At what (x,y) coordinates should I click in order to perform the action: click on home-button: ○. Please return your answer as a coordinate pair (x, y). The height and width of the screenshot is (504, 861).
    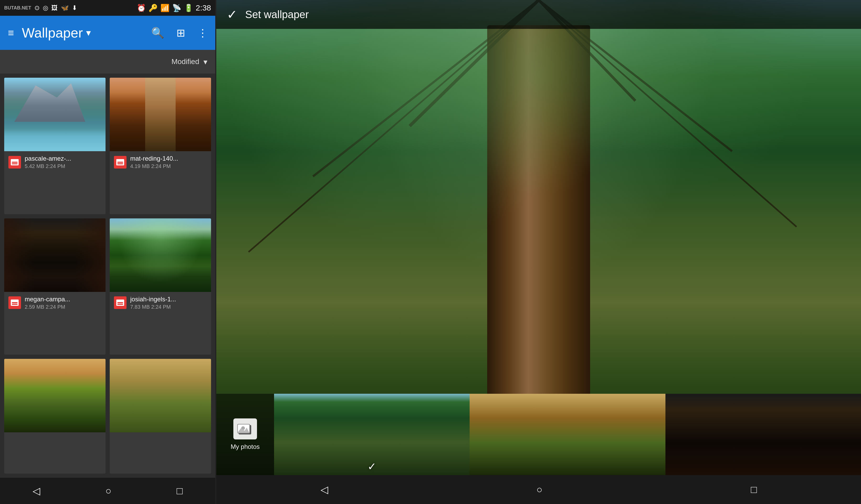
    Looking at the image, I should click on (109, 491).